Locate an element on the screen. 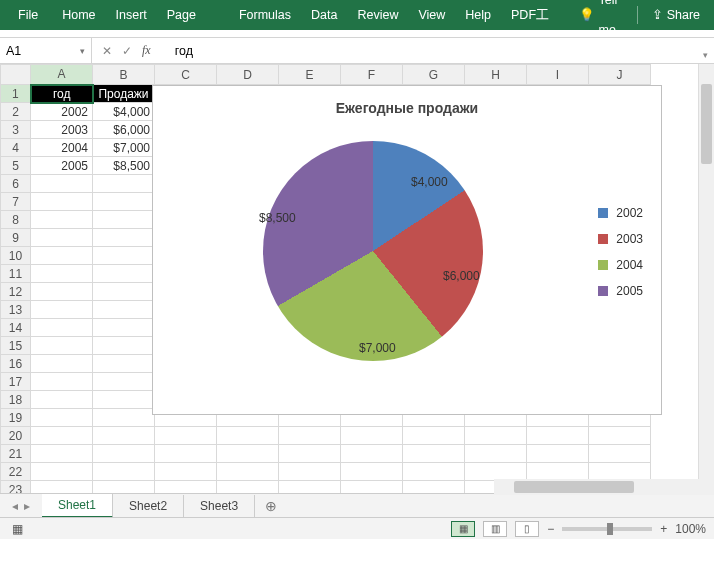 This screenshot has width=714, height=570. col-header-G: G is located at coordinates (434, 75).